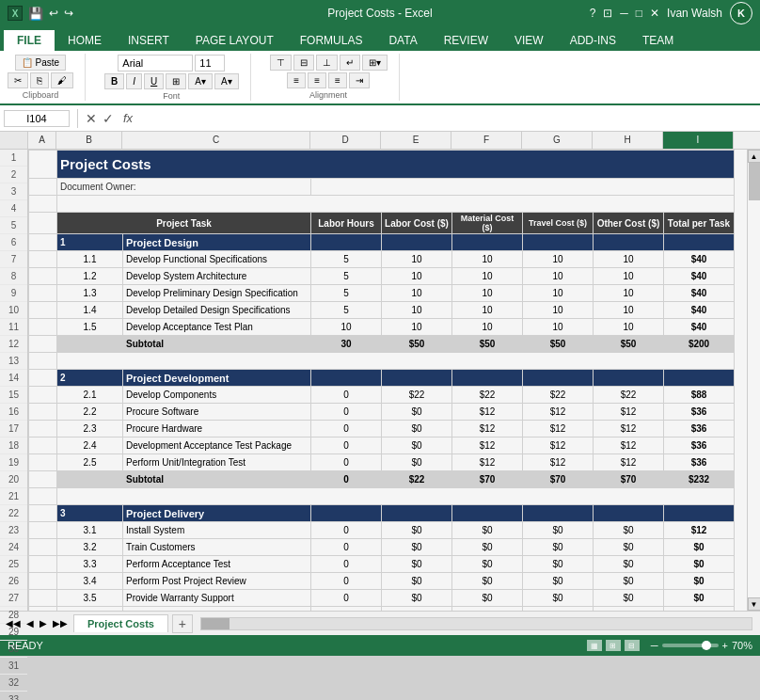  I want to click on task-name-3-4: Perform Post Project Review, so click(217, 581).